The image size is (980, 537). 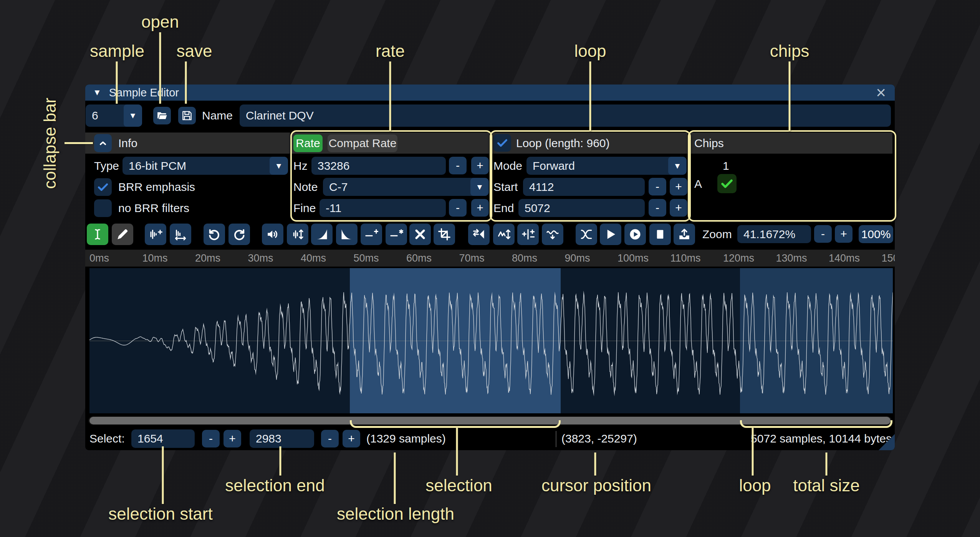 What do you see at coordinates (351, 439) in the screenshot?
I see `selection-end-increment-button: +` at bounding box center [351, 439].